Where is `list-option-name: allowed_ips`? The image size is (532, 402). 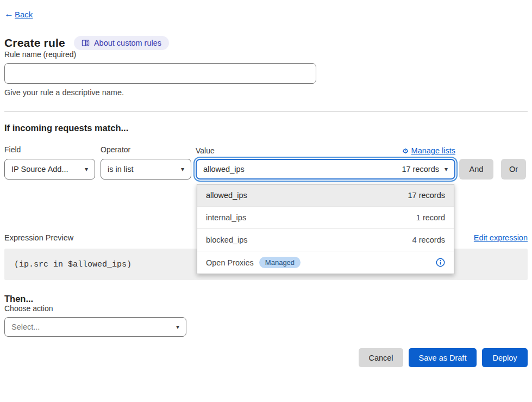 list-option-name: allowed_ips is located at coordinates (227, 195).